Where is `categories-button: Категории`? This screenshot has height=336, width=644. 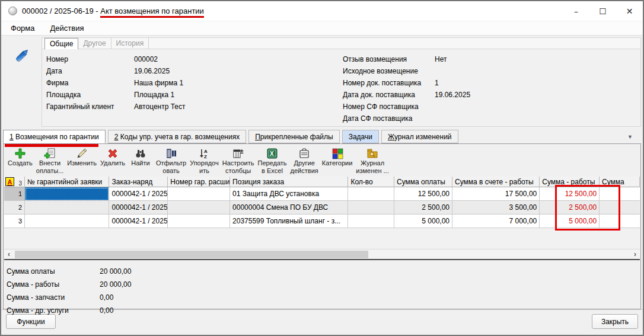 categories-button: Категории is located at coordinates (337, 161).